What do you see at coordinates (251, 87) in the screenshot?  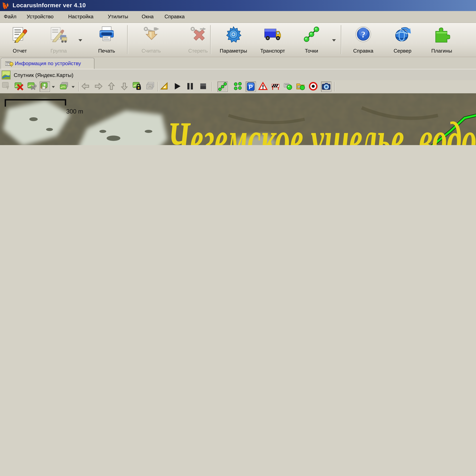 I see `svg-text: P` at bounding box center [251, 87].